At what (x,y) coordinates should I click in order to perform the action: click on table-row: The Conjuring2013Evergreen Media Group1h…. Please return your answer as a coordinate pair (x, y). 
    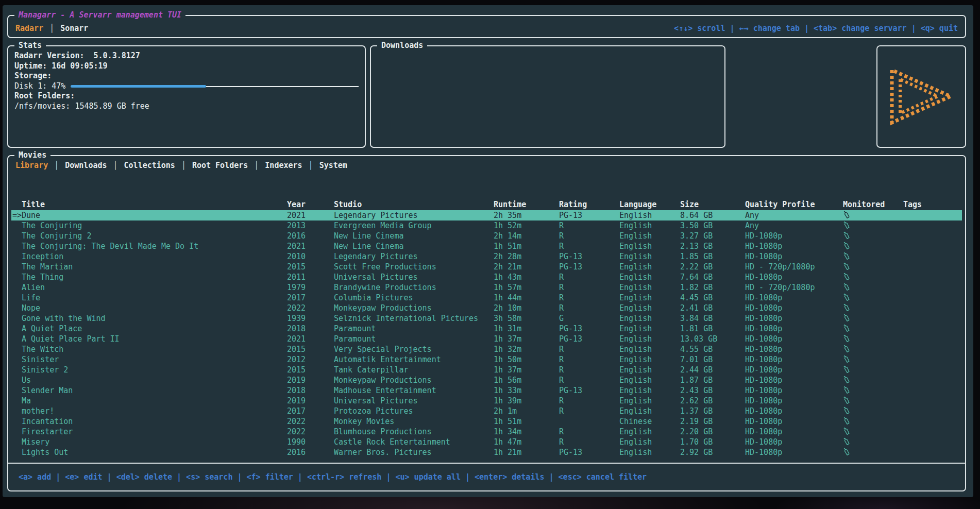
    Looking at the image, I should click on (486, 226).